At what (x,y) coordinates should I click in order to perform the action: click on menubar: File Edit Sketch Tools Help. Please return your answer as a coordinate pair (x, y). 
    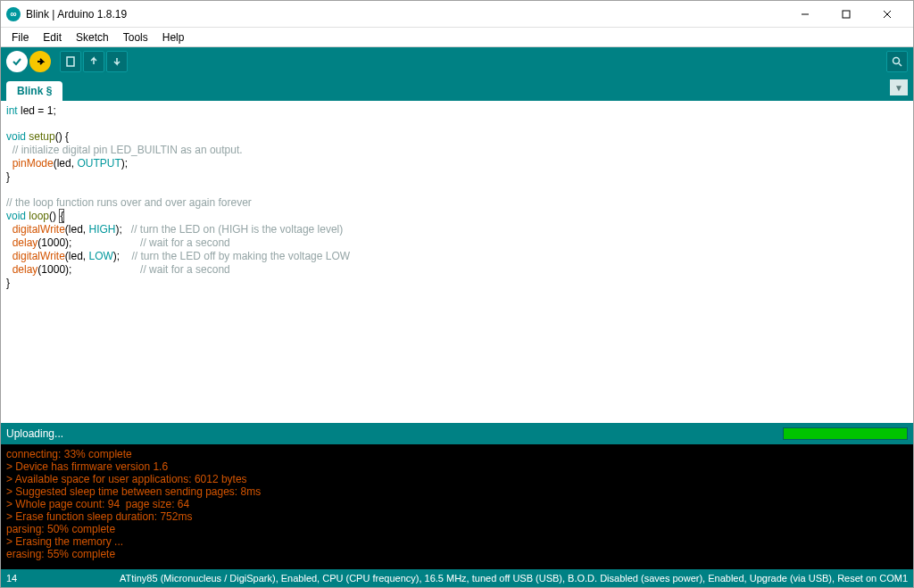
    Looking at the image, I should click on (457, 37).